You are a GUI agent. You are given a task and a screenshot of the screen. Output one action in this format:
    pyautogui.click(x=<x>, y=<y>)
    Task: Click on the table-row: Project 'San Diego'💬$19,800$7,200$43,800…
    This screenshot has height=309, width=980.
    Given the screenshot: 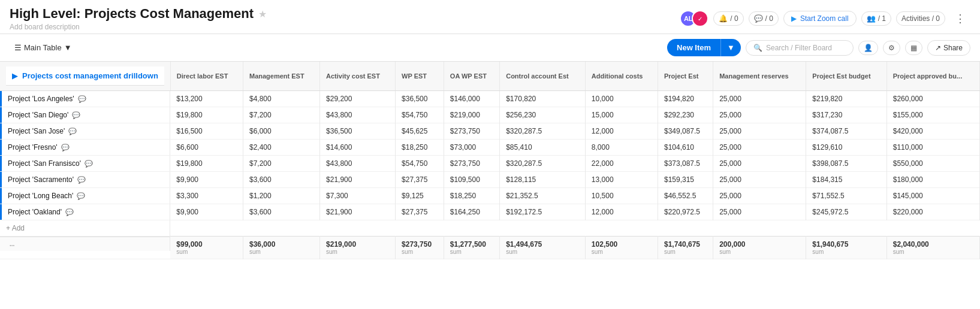 What is the action you would take?
    pyautogui.click(x=490, y=115)
    